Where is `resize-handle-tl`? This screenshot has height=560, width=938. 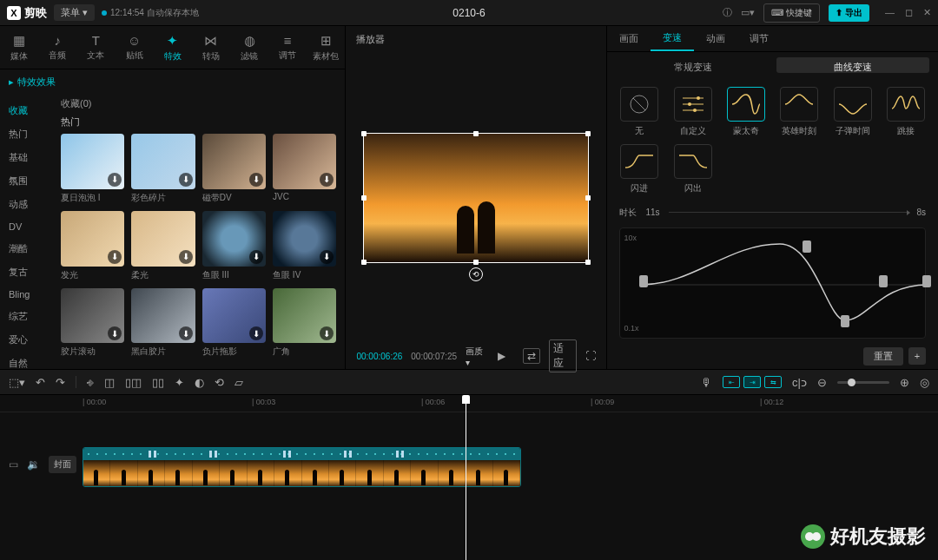 resize-handle-tl is located at coordinates (364, 134).